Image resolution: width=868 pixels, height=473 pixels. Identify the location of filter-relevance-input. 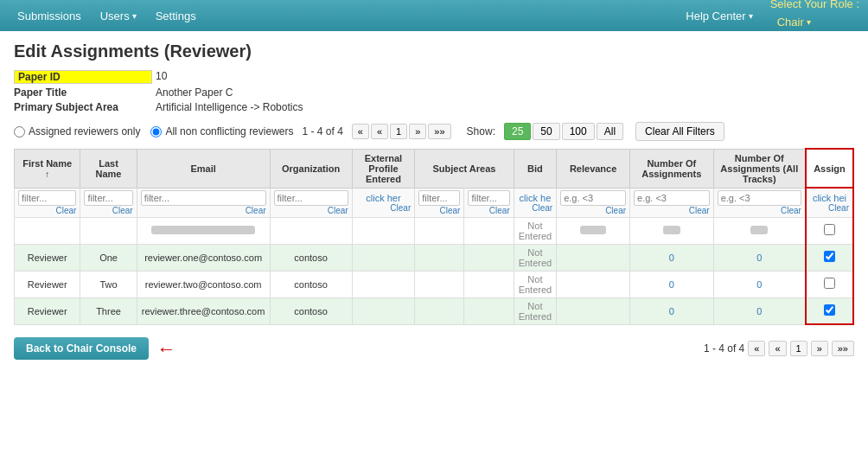
(593, 198).